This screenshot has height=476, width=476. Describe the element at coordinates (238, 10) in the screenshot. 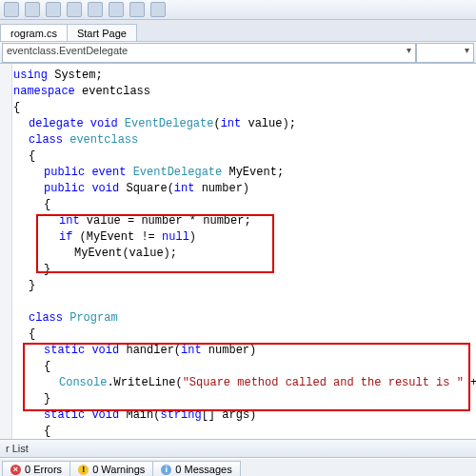

I see `toolbar` at that location.